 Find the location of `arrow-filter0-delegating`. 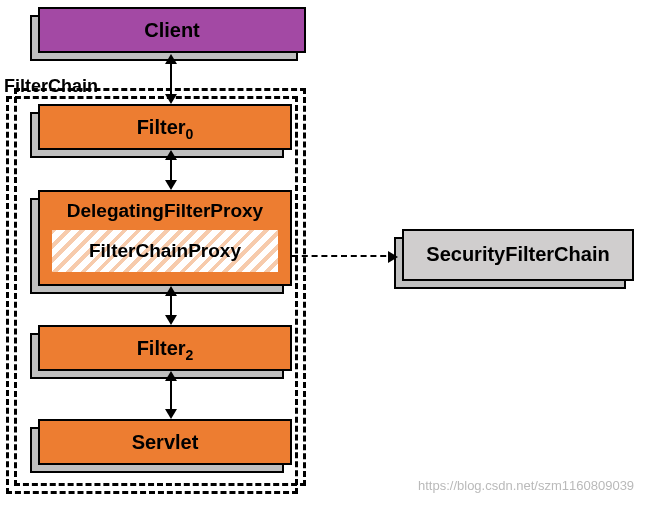

arrow-filter0-delegating is located at coordinates (171, 170).